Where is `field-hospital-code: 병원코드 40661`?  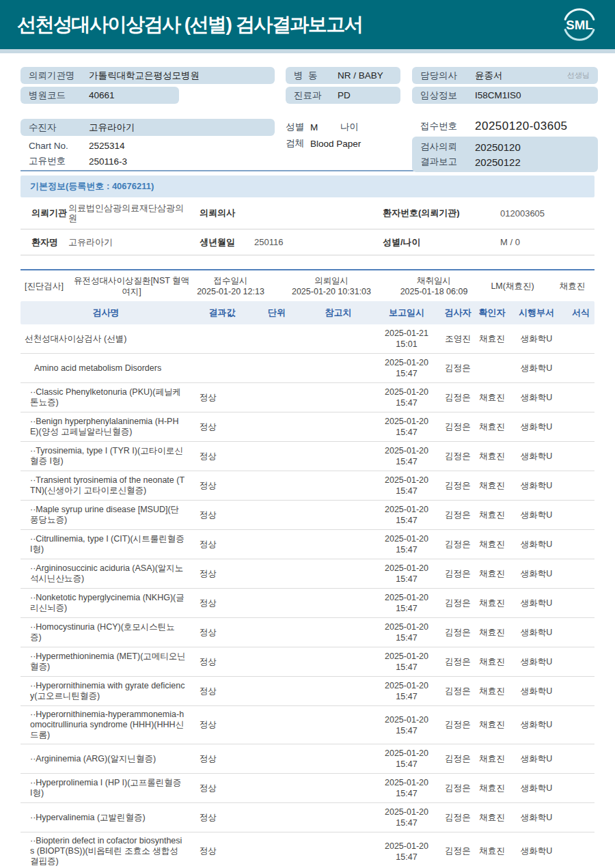
field-hospital-code: 병원코드 40661 is located at coordinates (100, 96).